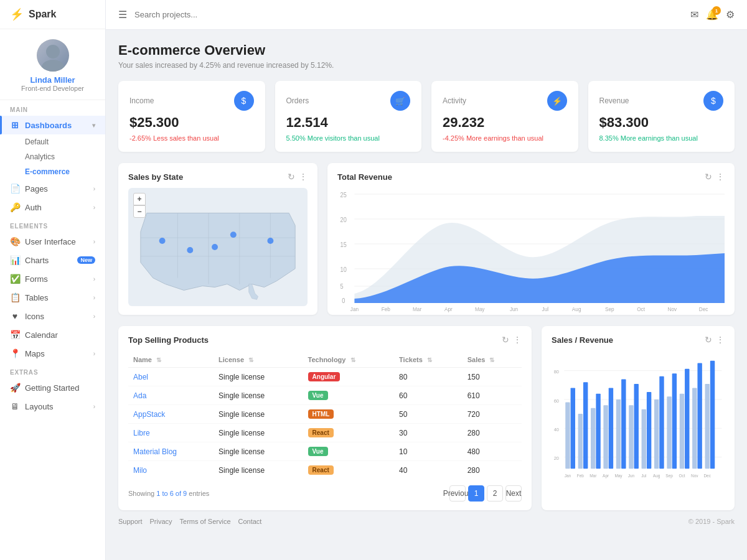 This screenshot has width=747, height=560. I want to click on page-2-button: 2, so click(495, 493).